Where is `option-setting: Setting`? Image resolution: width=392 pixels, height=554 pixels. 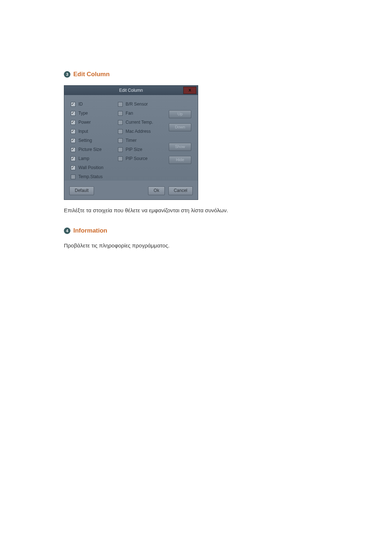
option-setting: Setting is located at coordinates (94, 140).